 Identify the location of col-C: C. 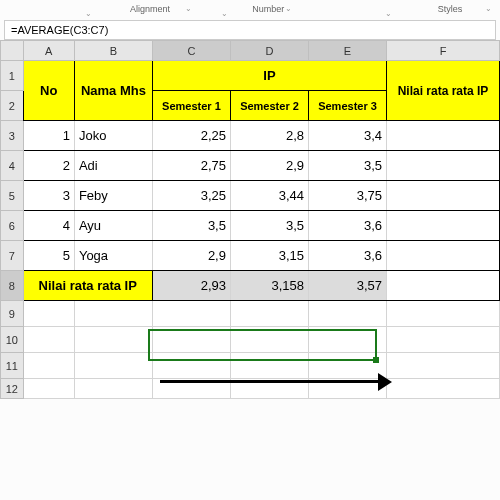
(191, 51).